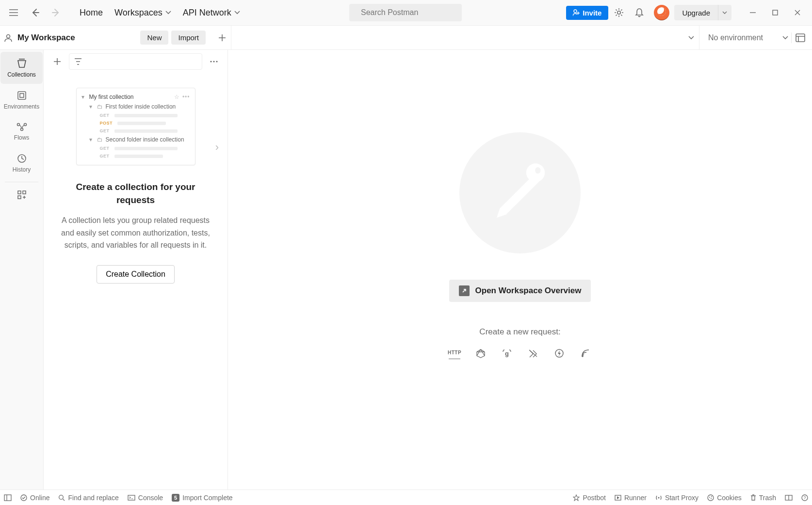 This screenshot has height=505, width=812. I want to click on flows-icon, so click(22, 127).